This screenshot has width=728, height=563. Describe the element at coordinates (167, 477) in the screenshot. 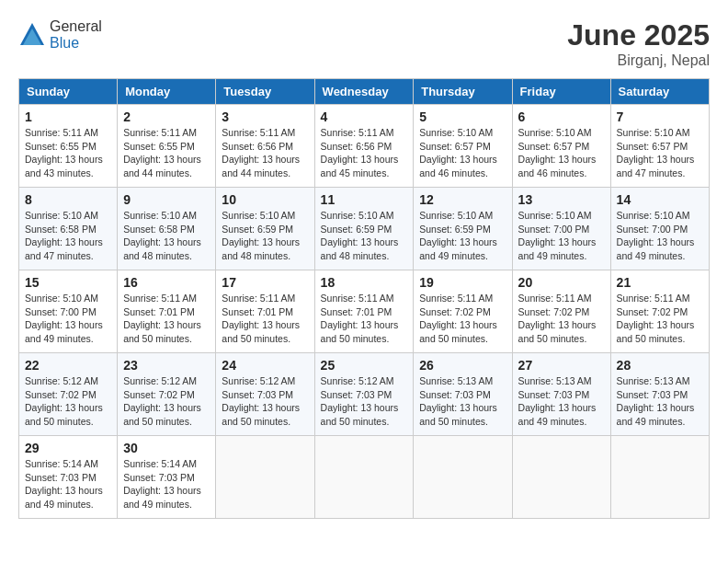

I see `day-30: 30 Sunrise: 5:14 AMSunset: 7:03 PMDaylig…` at that location.